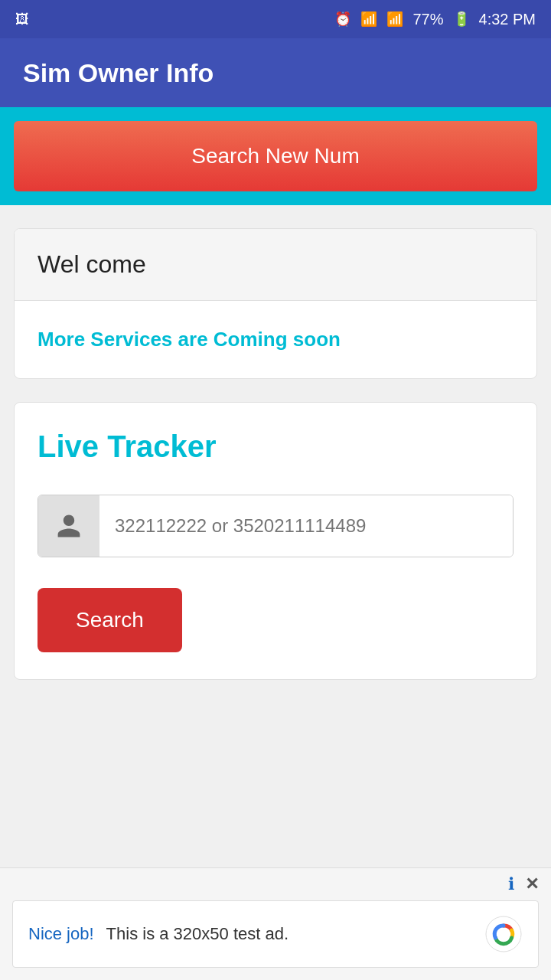 The width and height of the screenshot is (551, 980). Describe the element at coordinates (276, 156) in the screenshot. I see `search-new-button: Search New Num` at that location.